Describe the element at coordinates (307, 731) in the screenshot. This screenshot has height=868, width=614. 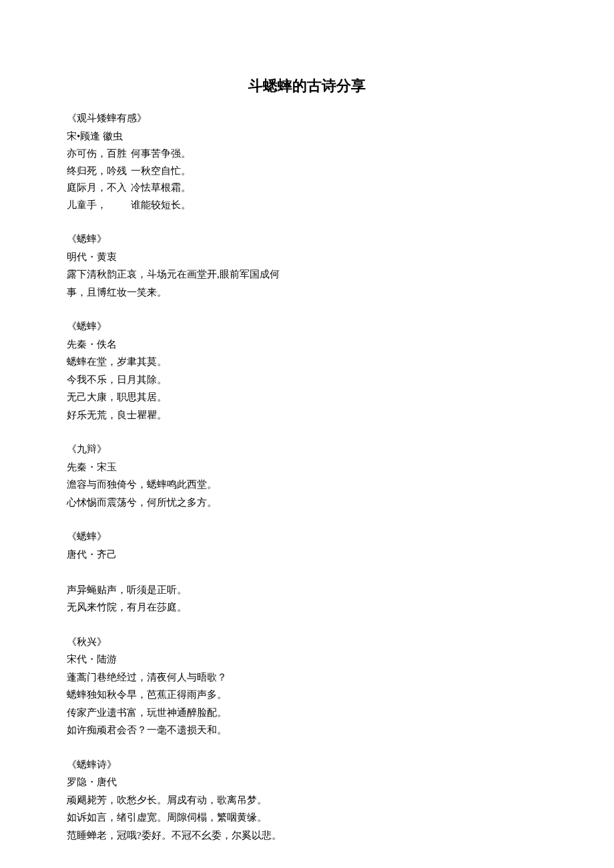
I see `poem-line: 如许痴顽君会否？一毫不遗损天和。` at that location.